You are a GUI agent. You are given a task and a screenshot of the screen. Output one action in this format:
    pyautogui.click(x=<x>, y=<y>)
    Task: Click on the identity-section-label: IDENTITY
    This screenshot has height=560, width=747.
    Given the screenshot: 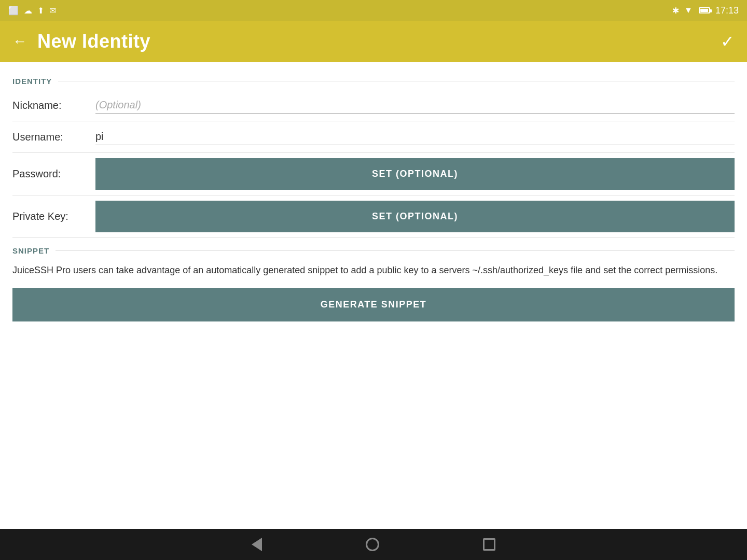 What is the action you would take?
    pyautogui.click(x=35, y=81)
    